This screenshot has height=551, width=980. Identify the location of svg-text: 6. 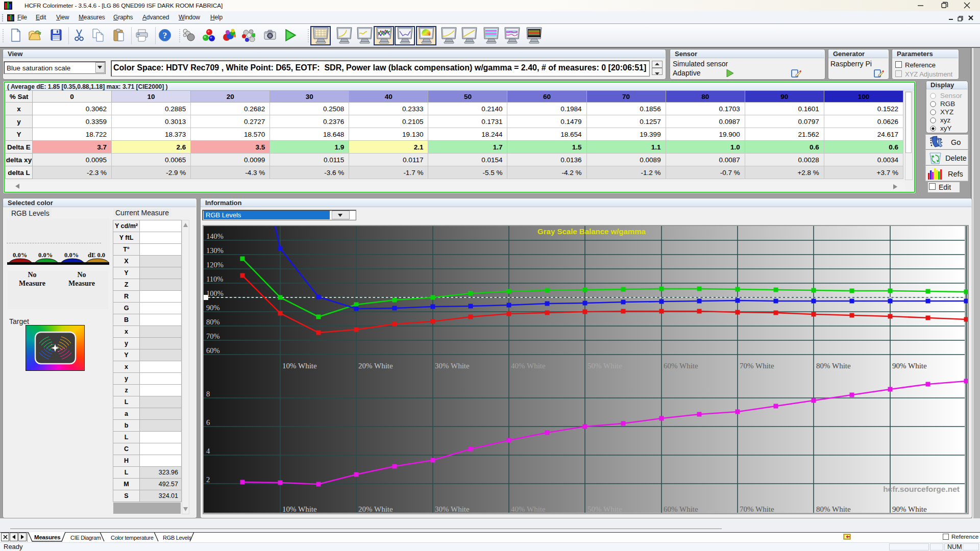
(208, 422).